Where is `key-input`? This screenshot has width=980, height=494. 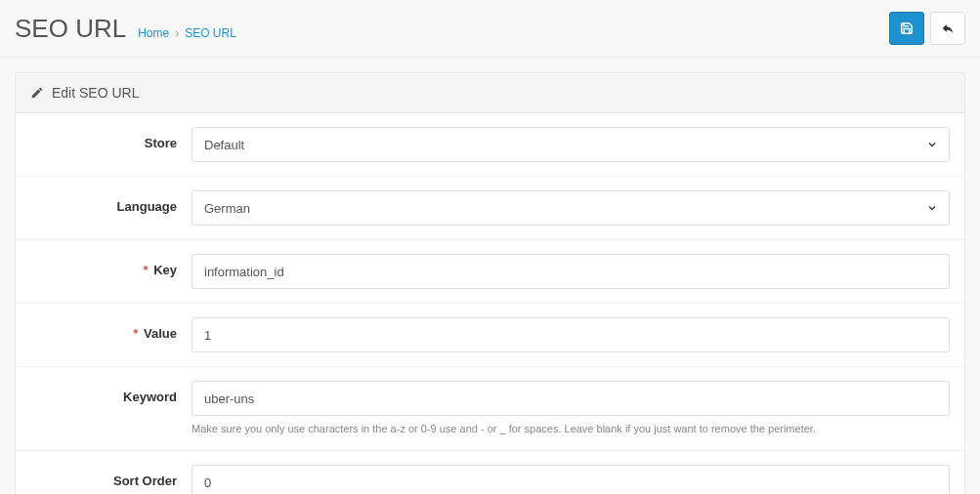
key-input is located at coordinates (571, 271).